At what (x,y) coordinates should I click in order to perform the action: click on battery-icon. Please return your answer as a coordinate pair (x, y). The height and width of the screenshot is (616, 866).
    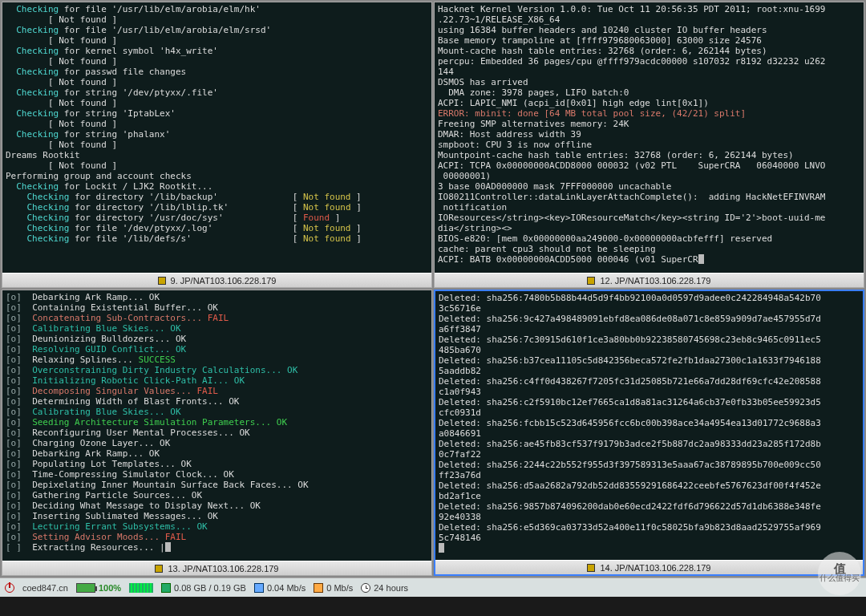
    Looking at the image, I should click on (86, 588).